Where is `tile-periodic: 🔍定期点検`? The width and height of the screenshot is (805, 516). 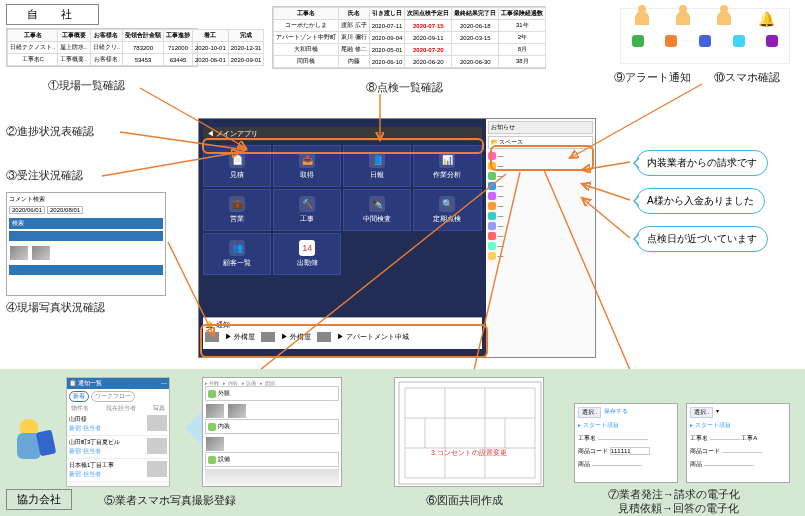
tile-periodic: 🔍定期点検 is located at coordinates (447, 210).